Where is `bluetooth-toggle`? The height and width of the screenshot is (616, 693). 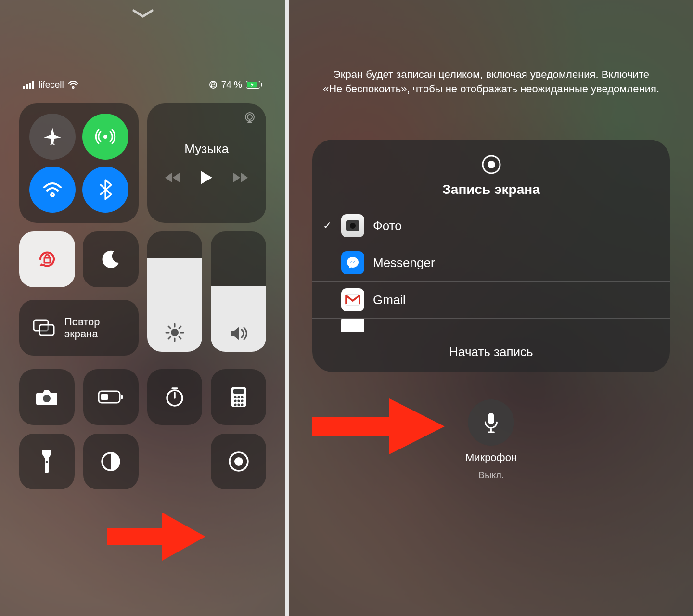 bluetooth-toggle is located at coordinates (105, 190).